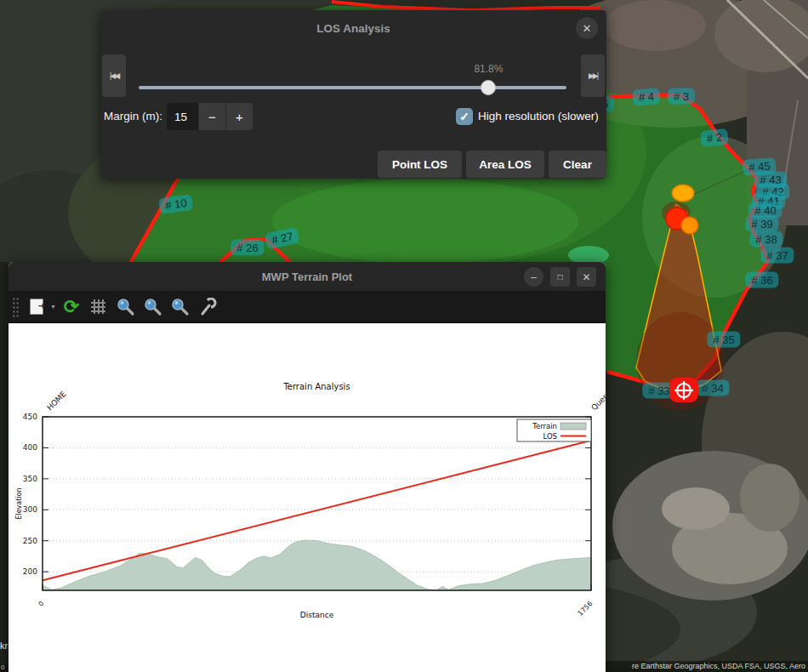  Describe the element at coordinates (153, 307) in the screenshot. I see `zoom-previous-button` at that location.